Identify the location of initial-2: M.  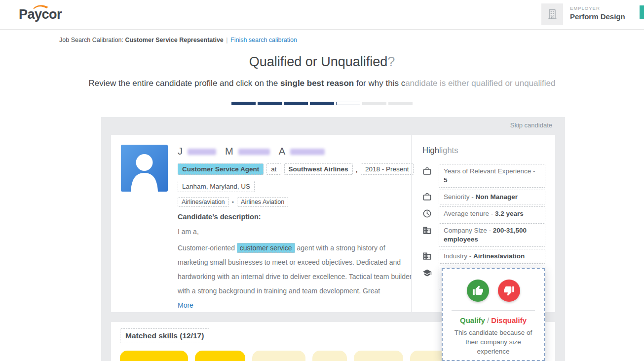
(229, 151).